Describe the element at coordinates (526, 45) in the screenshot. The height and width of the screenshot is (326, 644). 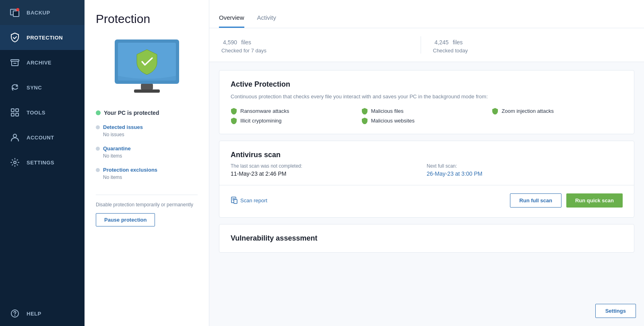
I see `stat-files-today: 4,245 files Checked today` at that location.